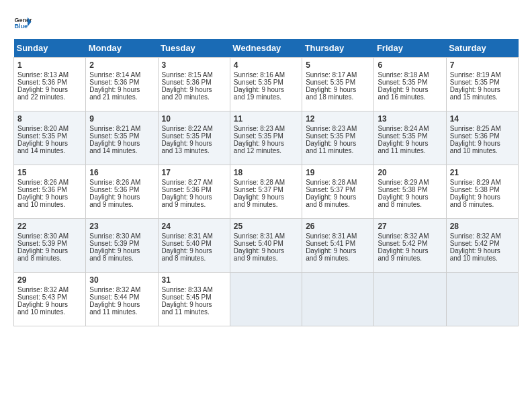 The image size is (532, 411). I want to click on calendar-cell: 15Sunrise: 8:26 AMSunset: 5:36 PMDayligh…, so click(50, 192).